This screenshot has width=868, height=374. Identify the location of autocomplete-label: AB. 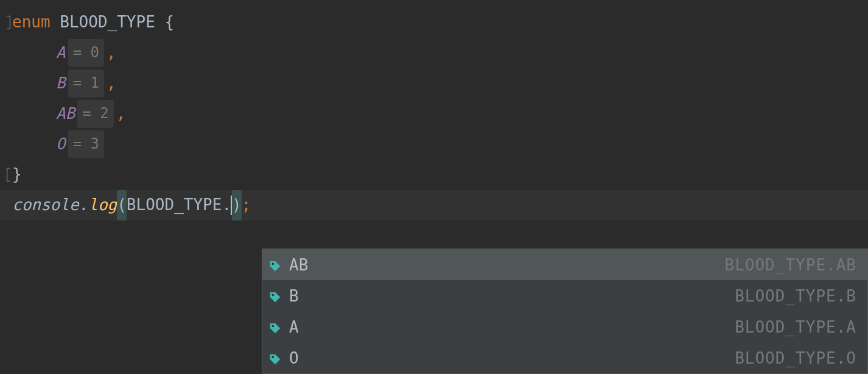
(298, 265).